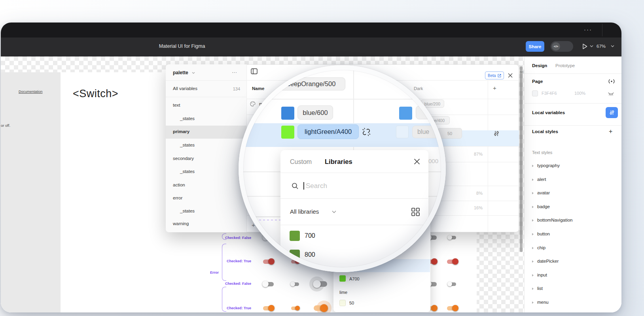 This screenshot has width=644, height=316. Describe the element at coordinates (310, 236) in the screenshot. I see `library-item-label: 700` at that location.